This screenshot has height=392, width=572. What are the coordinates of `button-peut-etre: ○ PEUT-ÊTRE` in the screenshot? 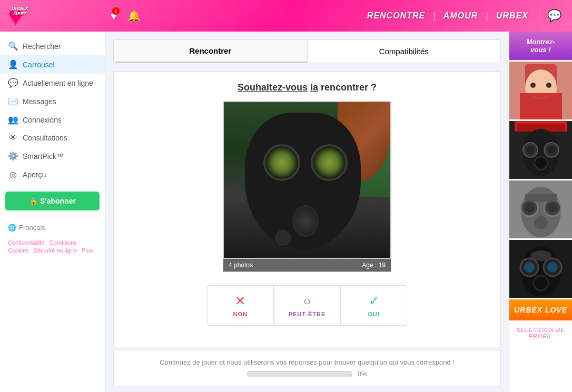 It's located at (308, 305).